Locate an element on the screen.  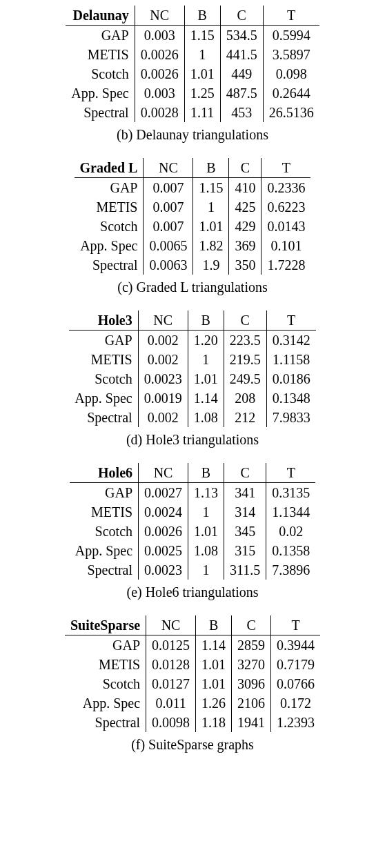
cell: 1.7228 is located at coordinates (286, 265).